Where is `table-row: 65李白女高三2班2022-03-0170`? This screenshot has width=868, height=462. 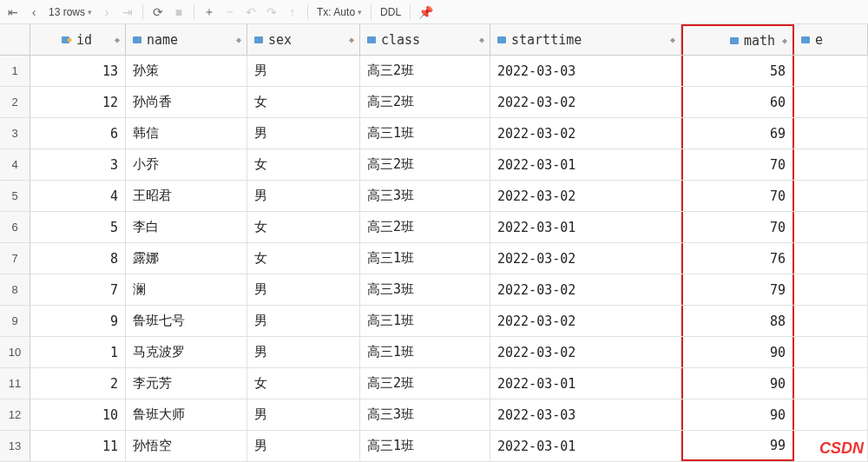
table-row: 65李白女高三2班2022-03-0170 is located at coordinates (434, 228).